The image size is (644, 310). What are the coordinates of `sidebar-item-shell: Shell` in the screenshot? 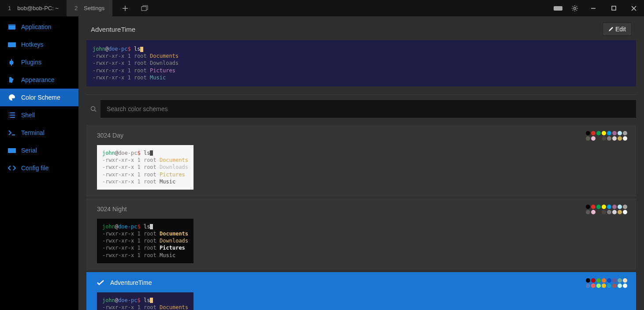 It's located at (39, 115).